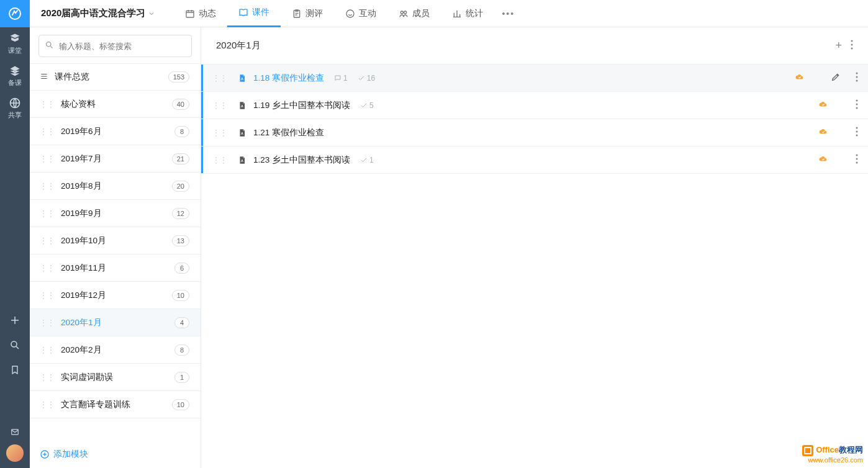  What do you see at coordinates (15, 345) in the screenshot?
I see `search-icon` at bounding box center [15, 345].